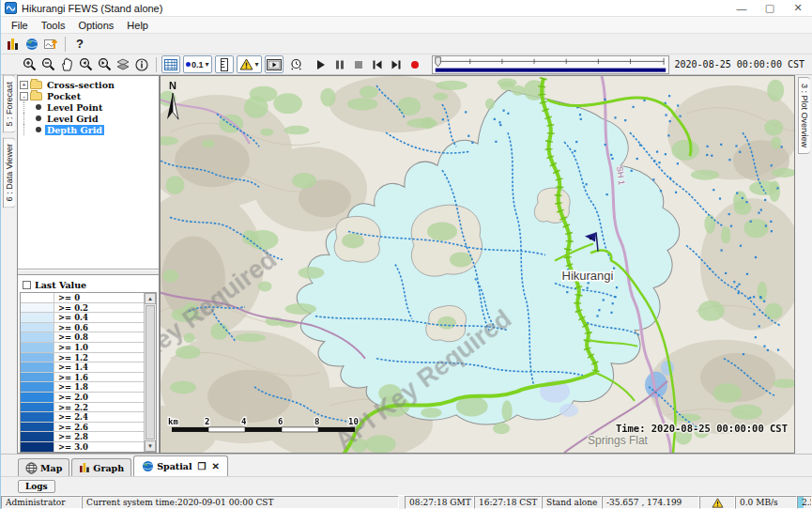 The height and width of the screenshot is (509, 812). What do you see at coordinates (83, 428) in the screenshot?
I see `legend-row: >= 2.6` at bounding box center [83, 428].